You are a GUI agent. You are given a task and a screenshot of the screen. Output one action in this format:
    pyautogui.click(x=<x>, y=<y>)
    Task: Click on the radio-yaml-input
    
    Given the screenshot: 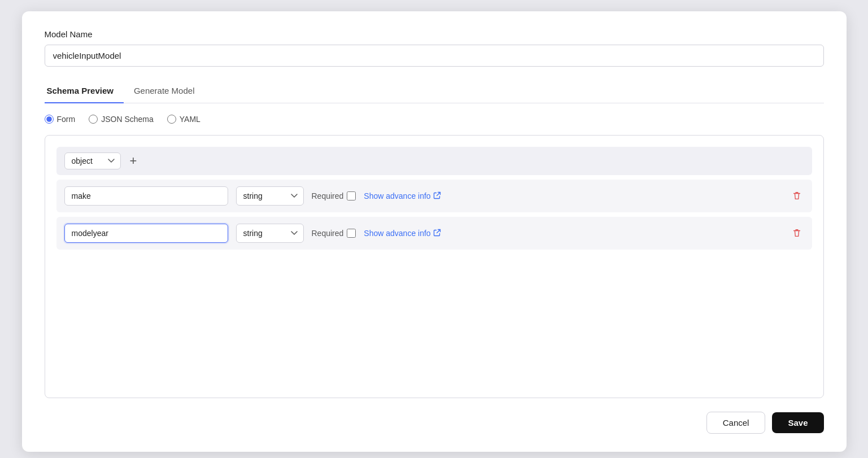 What is the action you would take?
    pyautogui.click(x=172, y=119)
    